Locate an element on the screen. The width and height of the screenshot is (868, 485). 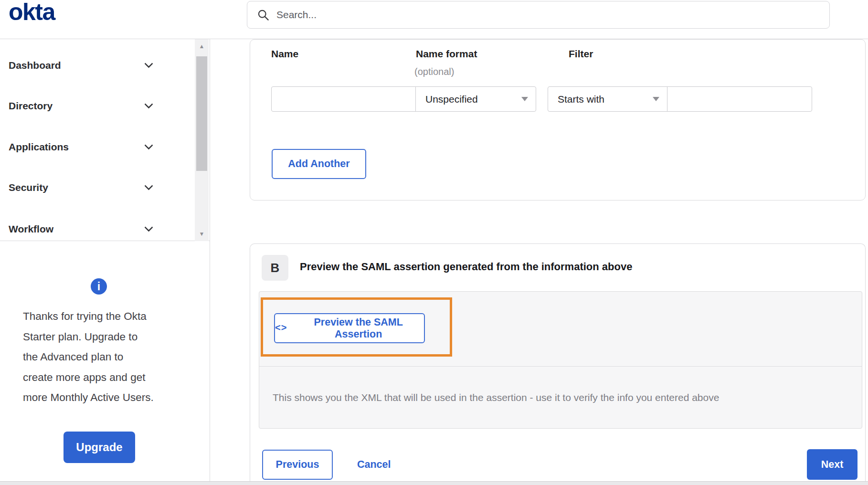
optional-label: (optional) is located at coordinates (434, 72).